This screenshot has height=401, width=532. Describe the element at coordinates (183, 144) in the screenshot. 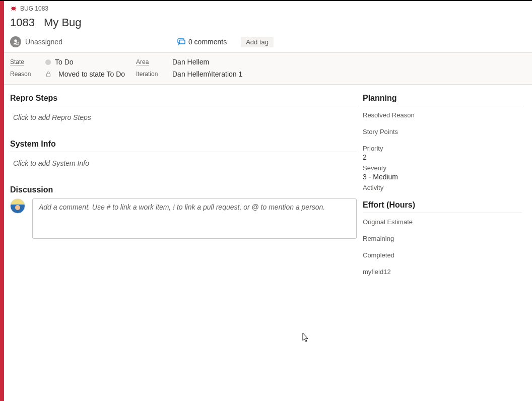

I see `system-info-heading: System Info` at that location.